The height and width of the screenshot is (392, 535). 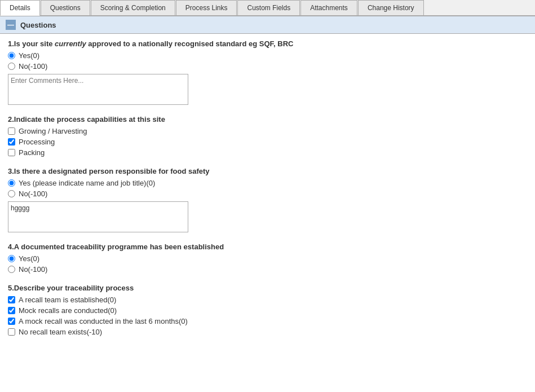 What do you see at coordinates (267, 194) in the screenshot?
I see `q3-option-no: No(-100)` at bounding box center [267, 194].